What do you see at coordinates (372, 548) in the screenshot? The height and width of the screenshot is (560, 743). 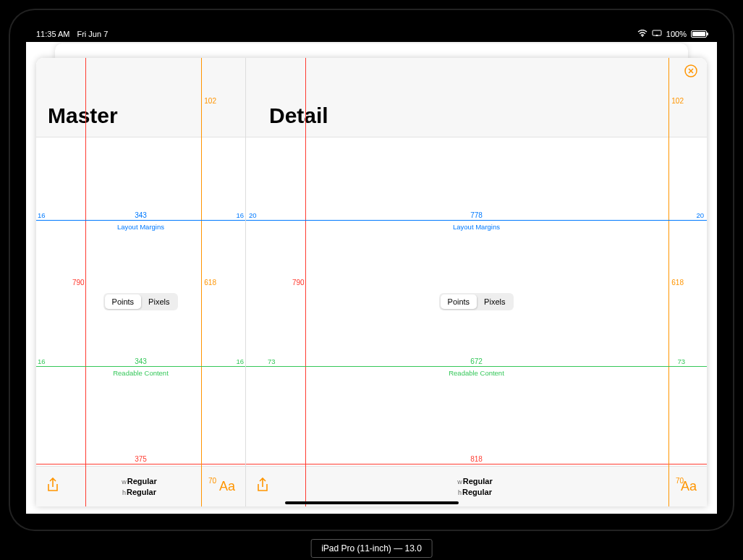 I see `device-label: iPad Pro (11-inch) — 13.0` at bounding box center [372, 548].